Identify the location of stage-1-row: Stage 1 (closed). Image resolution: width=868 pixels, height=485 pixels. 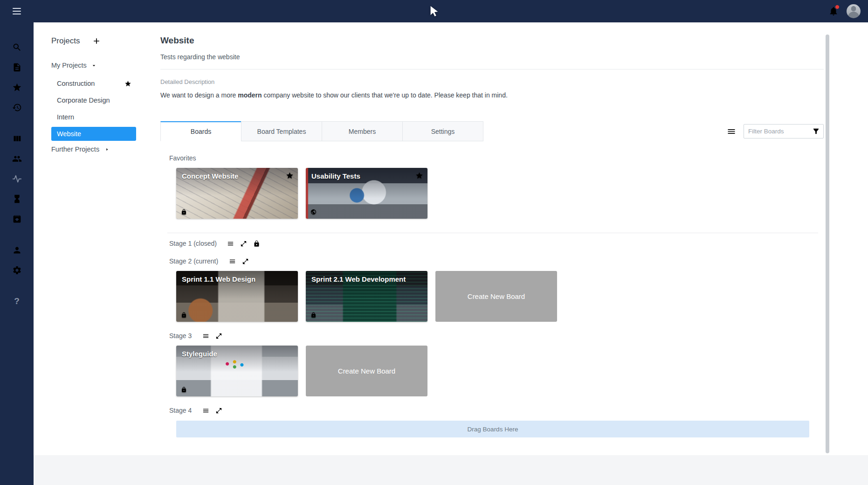
(496, 243).